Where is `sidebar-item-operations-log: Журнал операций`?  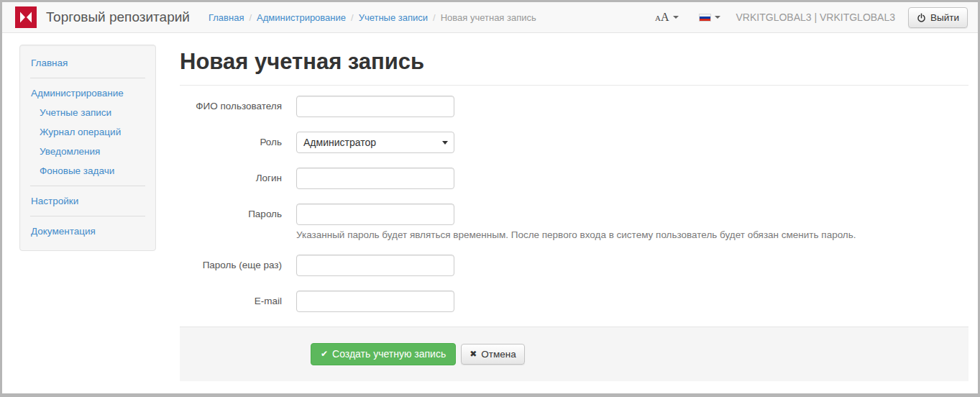 sidebar-item-operations-log: Журнал операций is located at coordinates (88, 132).